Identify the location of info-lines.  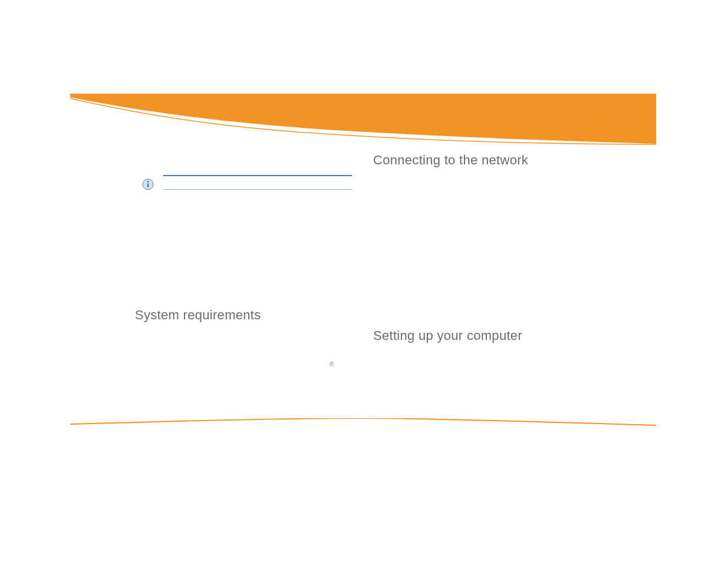
(258, 183).